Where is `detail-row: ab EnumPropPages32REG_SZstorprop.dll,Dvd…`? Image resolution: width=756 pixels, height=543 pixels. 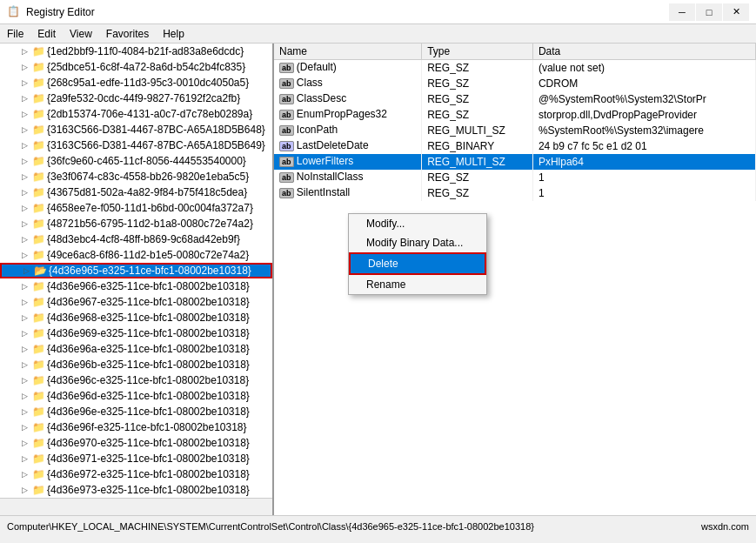
detail-row: ab EnumPropPages32REG_SZstorprop.dll,Dvd… is located at coordinates (515, 115).